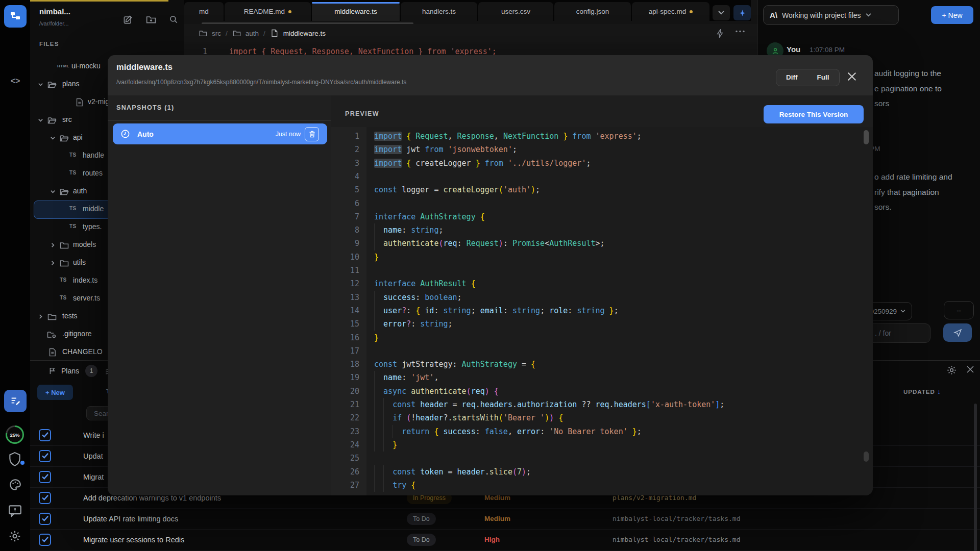  I want to click on code-text: try {, so click(395, 485).